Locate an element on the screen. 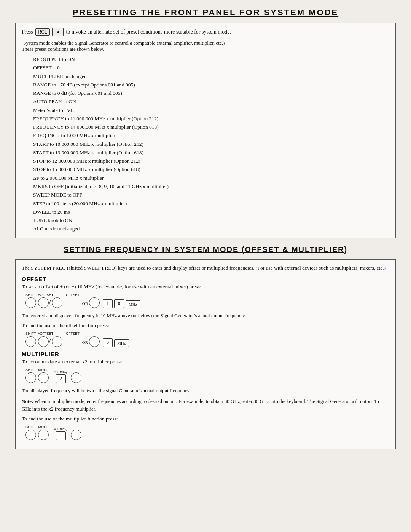 The height and width of the screenshot is (532, 411). preset-list-item: Meter Scale to LVL is located at coordinates (211, 110).